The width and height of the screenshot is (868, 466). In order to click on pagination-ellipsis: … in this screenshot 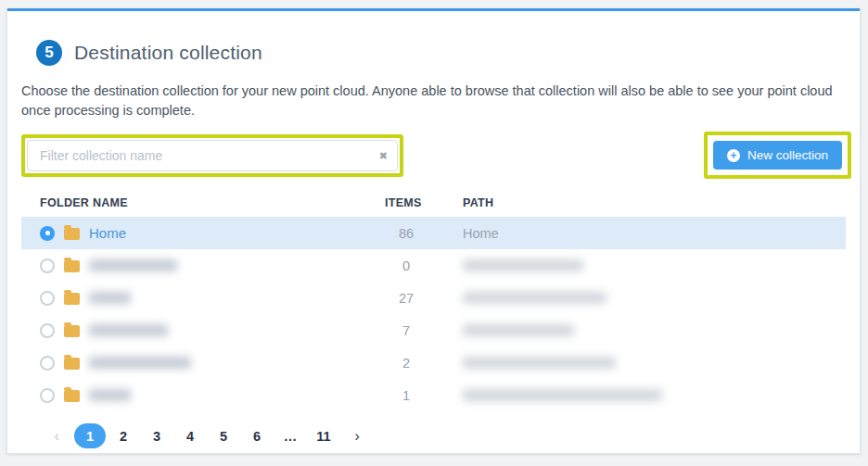, I will do `click(290, 435)`.